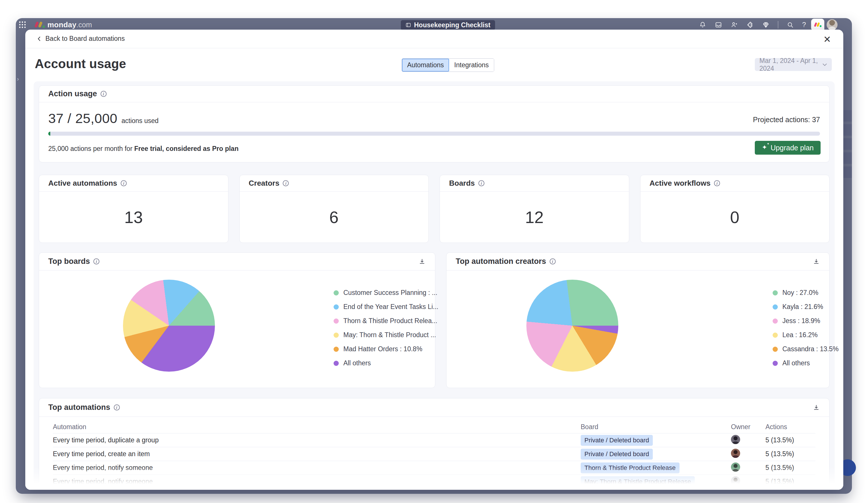 The height and width of the screenshot is (503, 868). I want to click on stat-value: 12, so click(535, 217).